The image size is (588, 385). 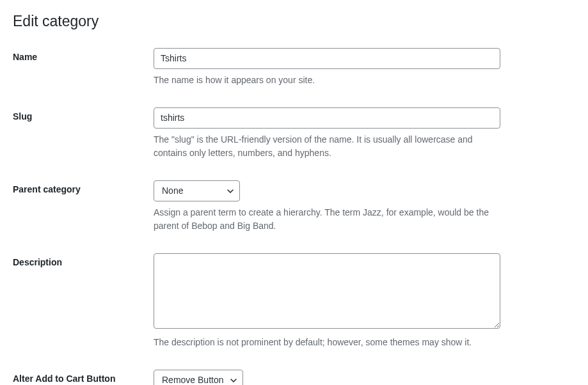 I want to click on page-title: Edit category, so click(x=294, y=22).